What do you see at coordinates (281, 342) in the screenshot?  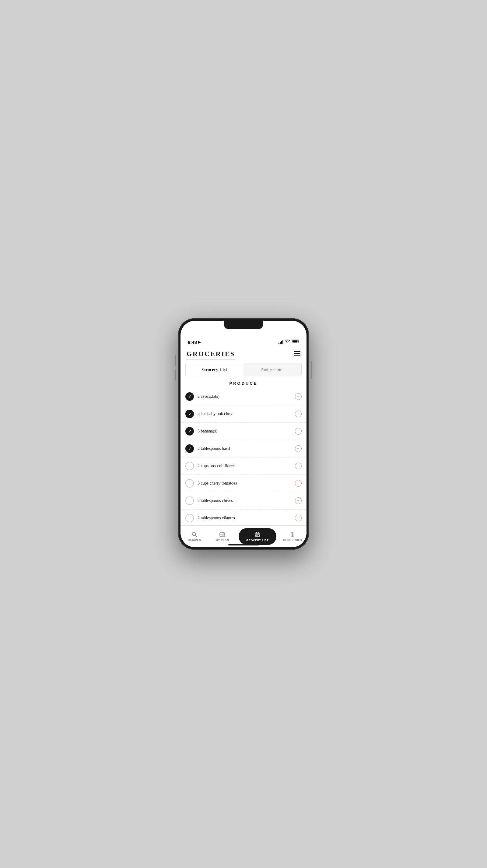 I see `signal-icon` at bounding box center [281, 342].